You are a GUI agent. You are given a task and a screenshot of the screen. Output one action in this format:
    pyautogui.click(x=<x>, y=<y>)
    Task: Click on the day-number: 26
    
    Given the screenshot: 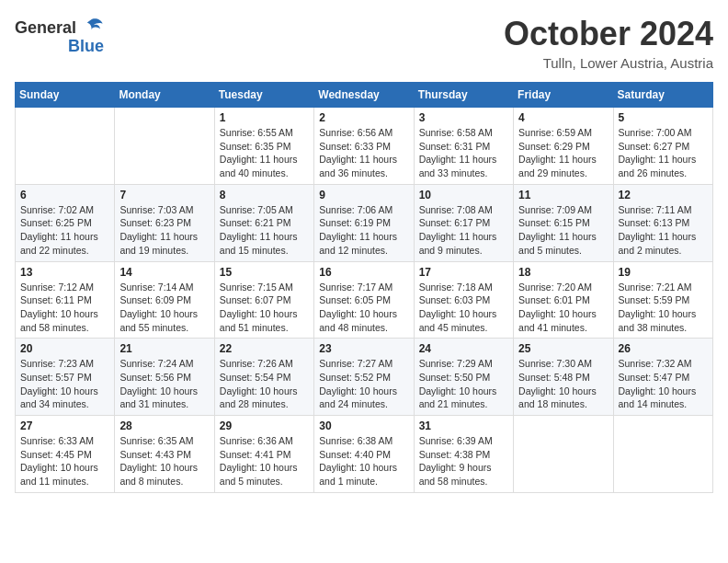 What is the action you would take?
    pyautogui.click(x=664, y=349)
    